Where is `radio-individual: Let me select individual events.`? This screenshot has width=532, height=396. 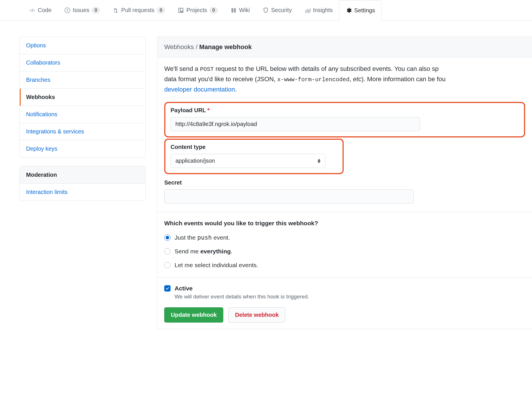
radio-individual: Let me select individual events. is located at coordinates (345, 265).